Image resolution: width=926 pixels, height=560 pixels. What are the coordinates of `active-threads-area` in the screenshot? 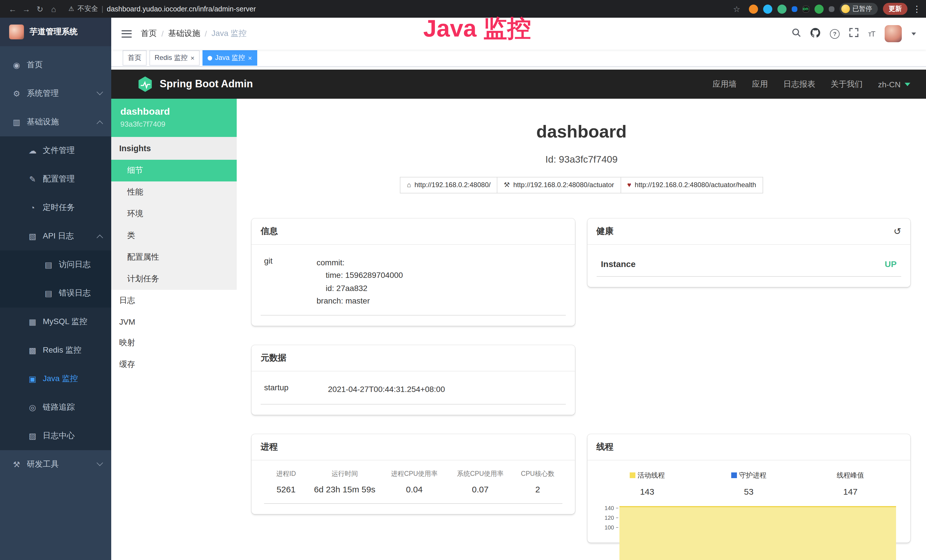 It's located at (758, 533).